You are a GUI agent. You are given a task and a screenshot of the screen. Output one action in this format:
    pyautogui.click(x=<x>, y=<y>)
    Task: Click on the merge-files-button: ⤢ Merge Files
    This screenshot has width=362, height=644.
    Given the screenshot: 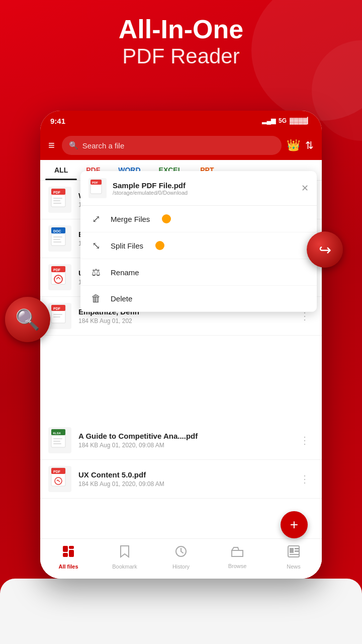 What is the action you would take?
    pyautogui.click(x=199, y=219)
    